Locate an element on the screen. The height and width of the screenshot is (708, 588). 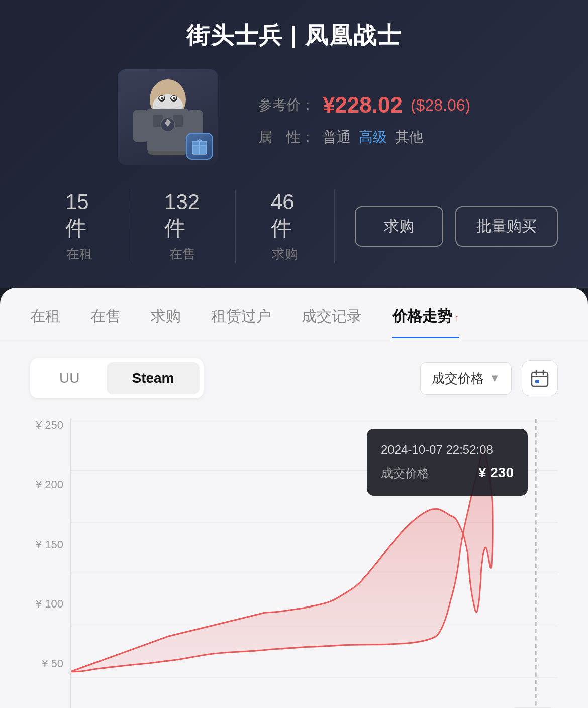
stat-rent-number: 15件 is located at coordinates (79, 216).